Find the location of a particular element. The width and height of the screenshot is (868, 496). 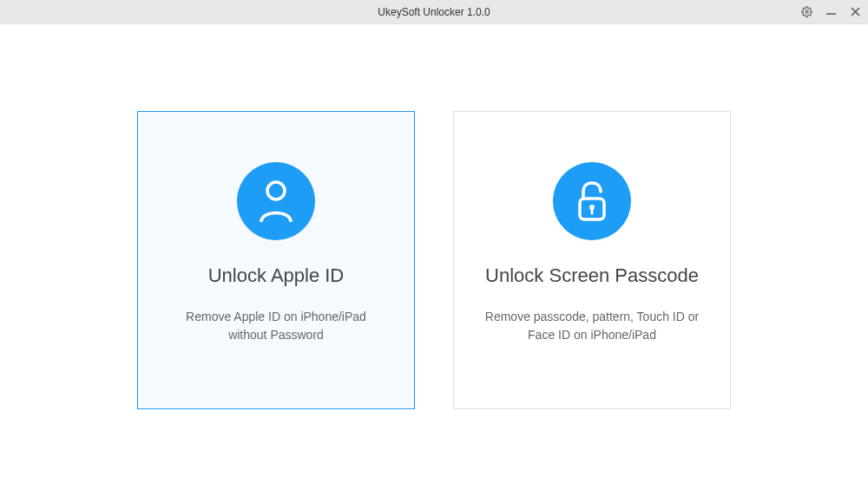

person-icon is located at coordinates (276, 201).